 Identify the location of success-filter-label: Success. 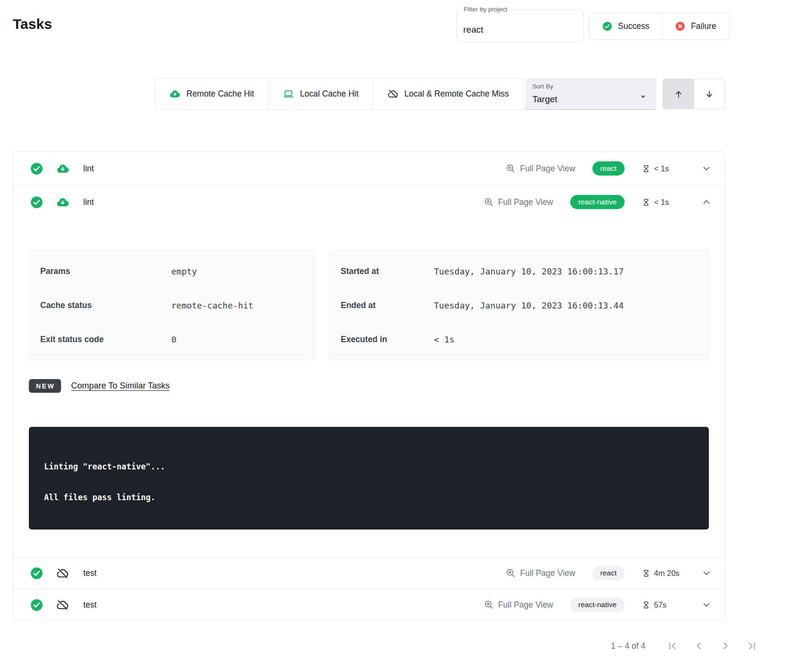
(634, 26).